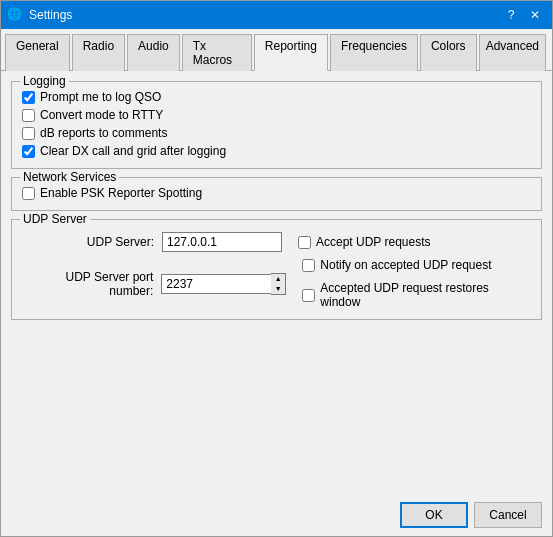 This screenshot has height=537, width=553. I want to click on tab-bar: General Radio Audio Tx Macros Reporting …, so click(276, 50).